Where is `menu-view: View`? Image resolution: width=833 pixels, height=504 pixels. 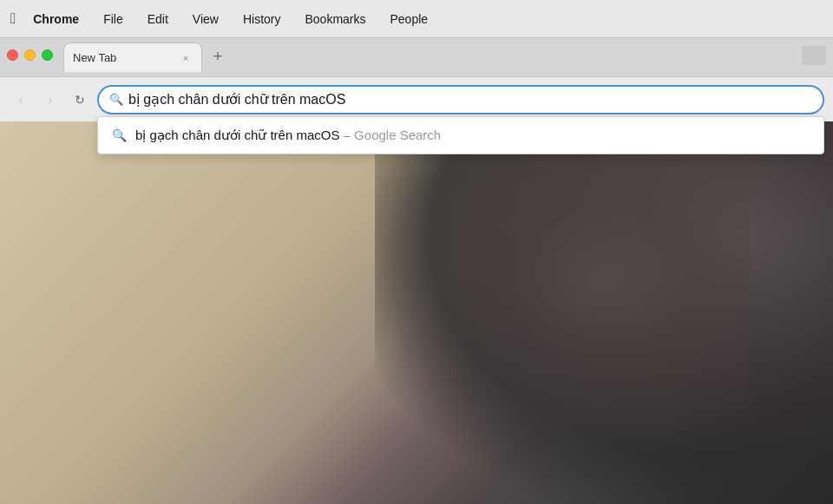
menu-view: View is located at coordinates (206, 19).